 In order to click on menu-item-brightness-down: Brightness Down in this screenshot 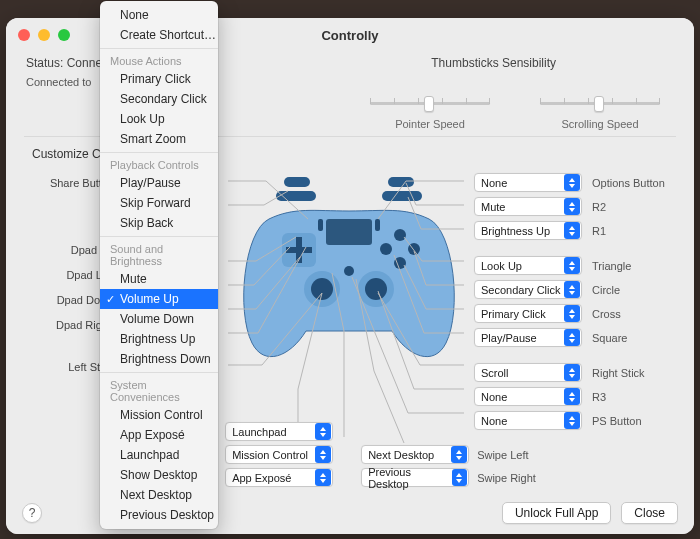, I will do `click(159, 359)`.